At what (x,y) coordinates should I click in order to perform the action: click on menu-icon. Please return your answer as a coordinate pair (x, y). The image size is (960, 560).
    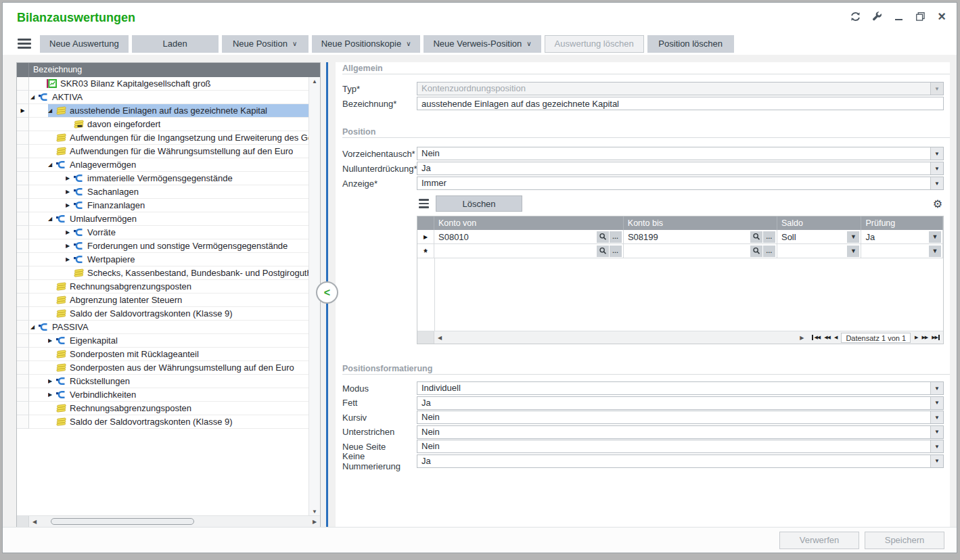
    Looking at the image, I should click on (24, 43).